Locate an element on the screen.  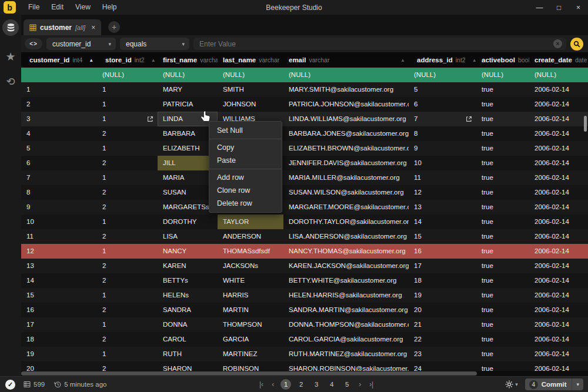
menu-view: View is located at coordinates (83, 7).